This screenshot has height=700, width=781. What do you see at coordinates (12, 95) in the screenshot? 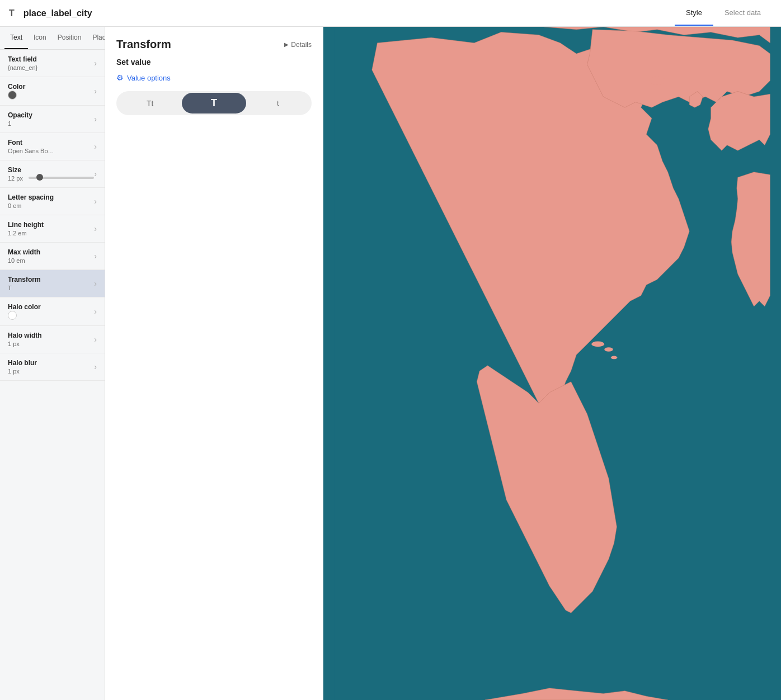
I see `color-swatch-dark` at bounding box center [12, 95].